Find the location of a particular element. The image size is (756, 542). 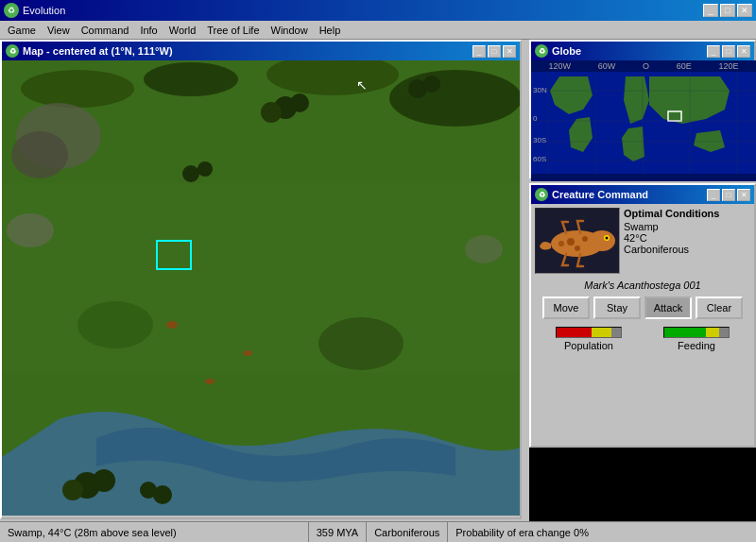

app-title: Evolution is located at coordinates (43, 10).